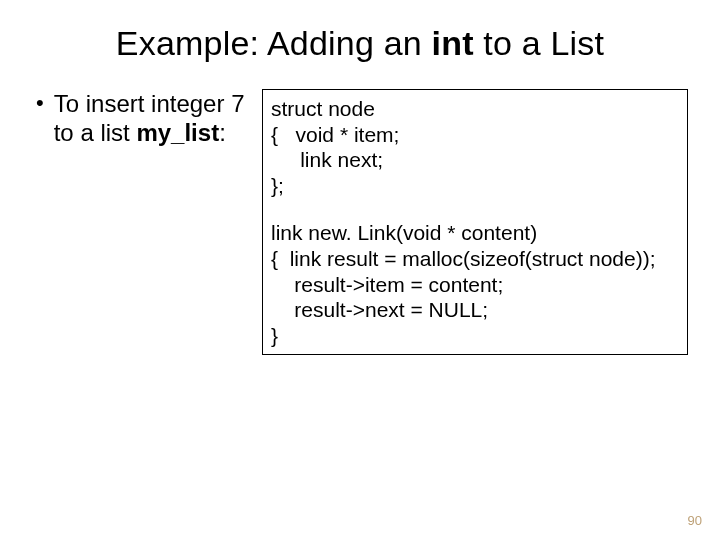 This screenshot has height=540, width=720. Describe the element at coordinates (150, 104) in the screenshot. I see `bullet-line1: To insert integer 7` at that location.